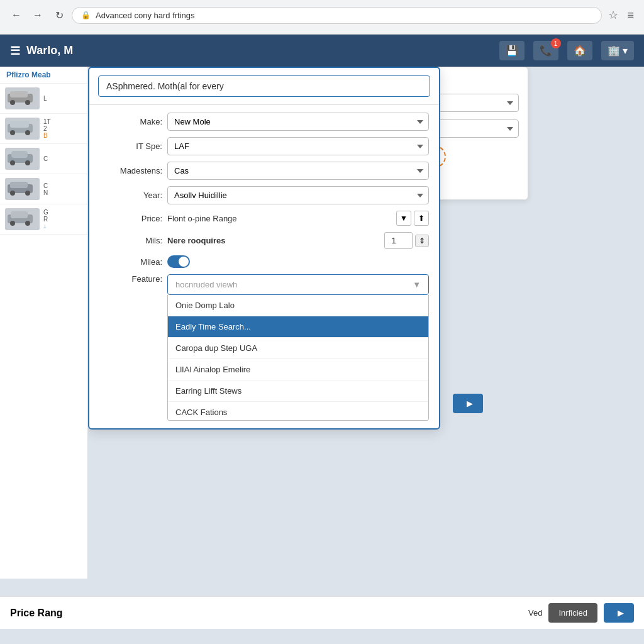 The width and height of the screenshot is (644, 644). What do you see at coordinates (86, 15) in the screenshot?
I see `lock-icon: 🔒` at bounding box center [86, 15].